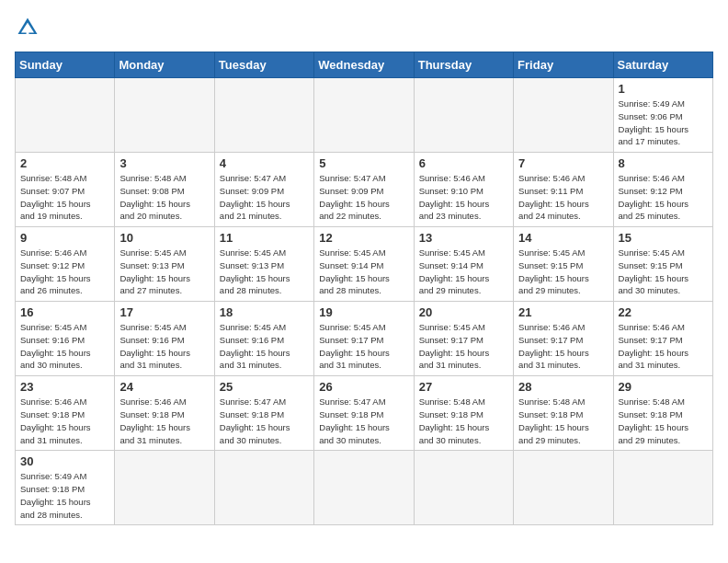 The height and width of the screenshot is (563, 728). Describe the element at coordinates (664, 237) in the screenshot. I see `day-number: 15` at that location.